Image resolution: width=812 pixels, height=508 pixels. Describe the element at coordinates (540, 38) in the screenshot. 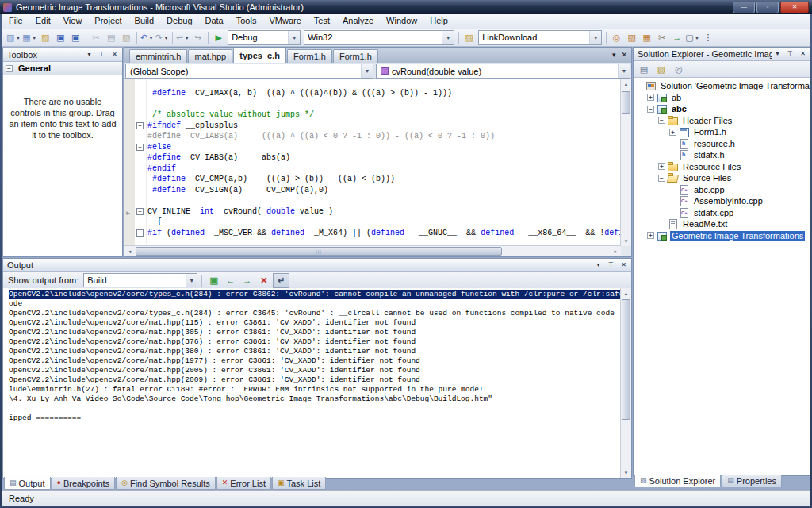

I see `find-combo: LinkDownload ▼` at that location.